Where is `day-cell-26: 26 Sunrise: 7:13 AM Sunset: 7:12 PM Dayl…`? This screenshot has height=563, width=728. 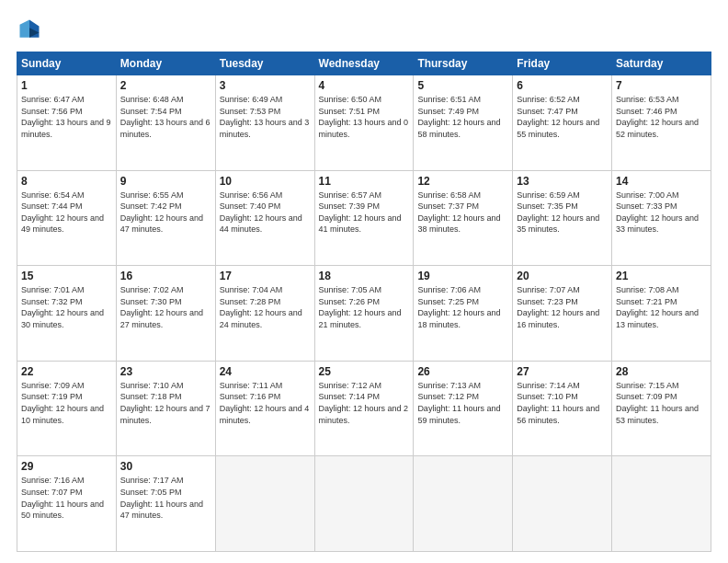 day-cell-26: 26 Sunrise: 7:13 AM Sunset: 7:12 PM Dayl… is located at coordinates (463, 408).